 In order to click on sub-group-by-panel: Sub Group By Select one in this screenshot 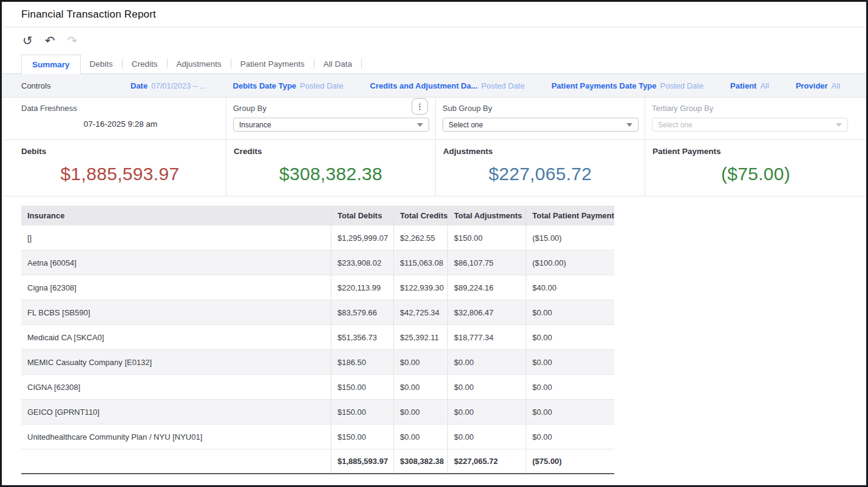, I will do `click(540, 119)`.